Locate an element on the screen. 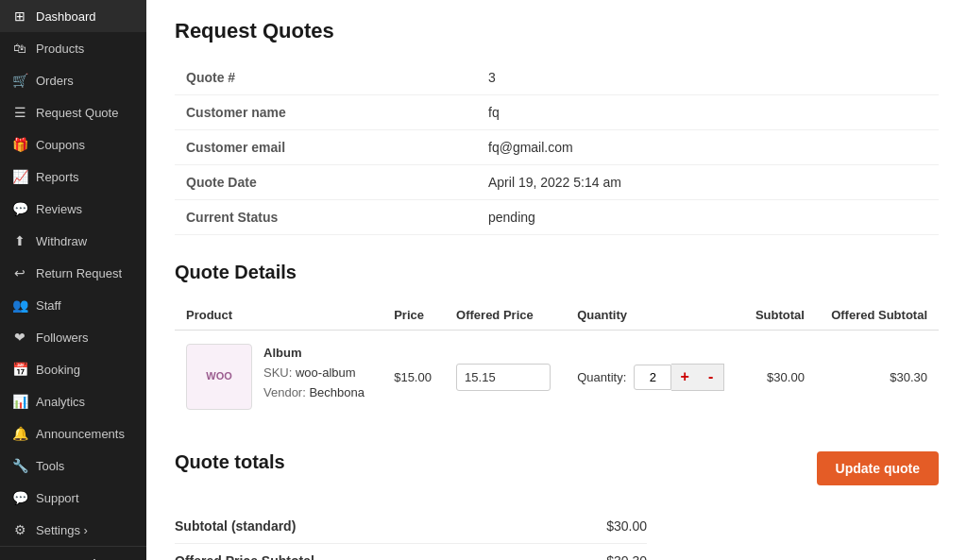 The height and width of the screenshot is (560, 967). sidebar-item-withdraw: ⬆ Withdraw is located at coordinates (74, 241).